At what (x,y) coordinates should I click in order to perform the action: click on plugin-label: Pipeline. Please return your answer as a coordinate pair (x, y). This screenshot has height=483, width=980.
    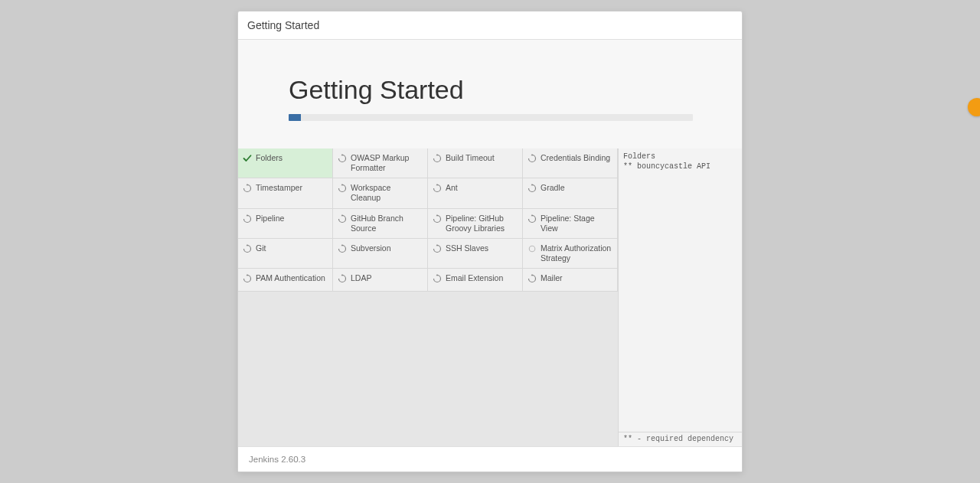
    Looking at the image, I should click on (292, 219).